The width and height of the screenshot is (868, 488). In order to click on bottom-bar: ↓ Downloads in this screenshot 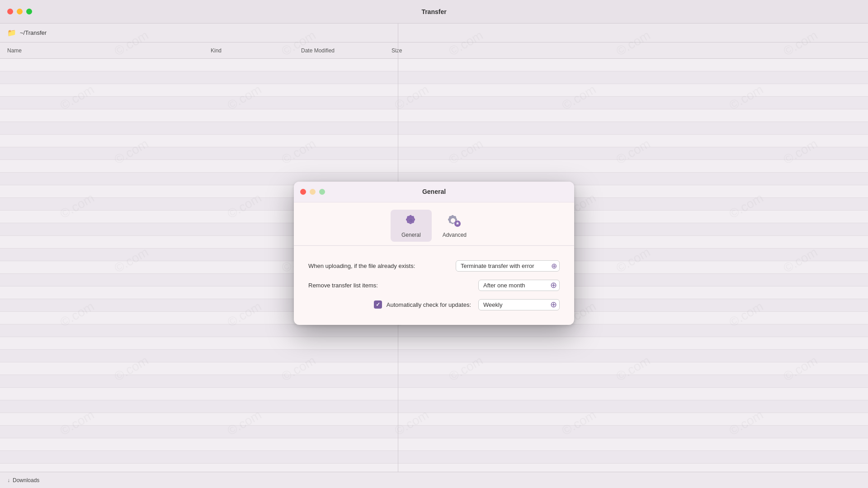, I will do `click(434, 480)`.